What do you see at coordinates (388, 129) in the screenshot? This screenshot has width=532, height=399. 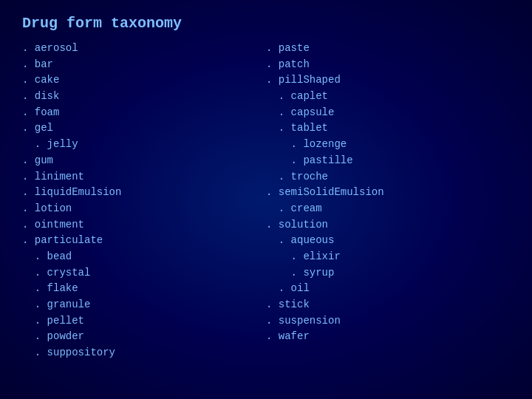 I see `list-item: . tablet` at bounding box center [388, 129].